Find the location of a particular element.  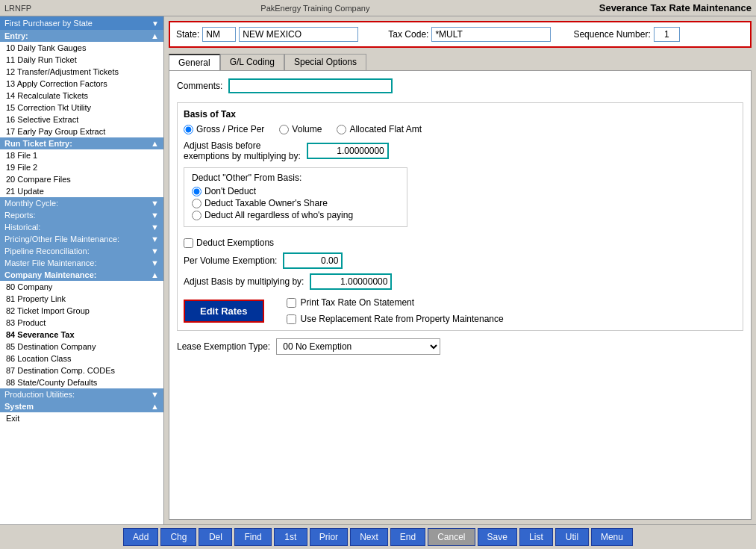

sidebar-item-84: 84 Severance Tax is located at coordinates (82, 335).